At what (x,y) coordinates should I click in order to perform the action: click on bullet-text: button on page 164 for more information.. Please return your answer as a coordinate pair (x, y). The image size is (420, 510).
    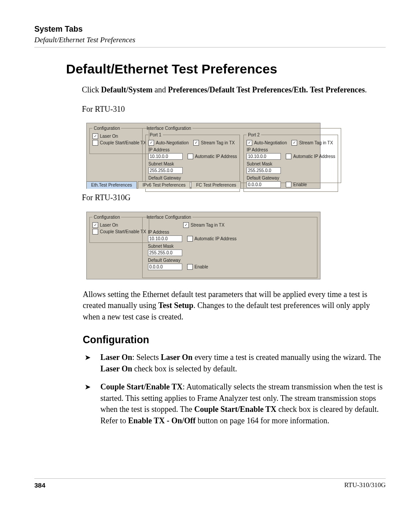
    Looking at the image, I should click on (262, 421).